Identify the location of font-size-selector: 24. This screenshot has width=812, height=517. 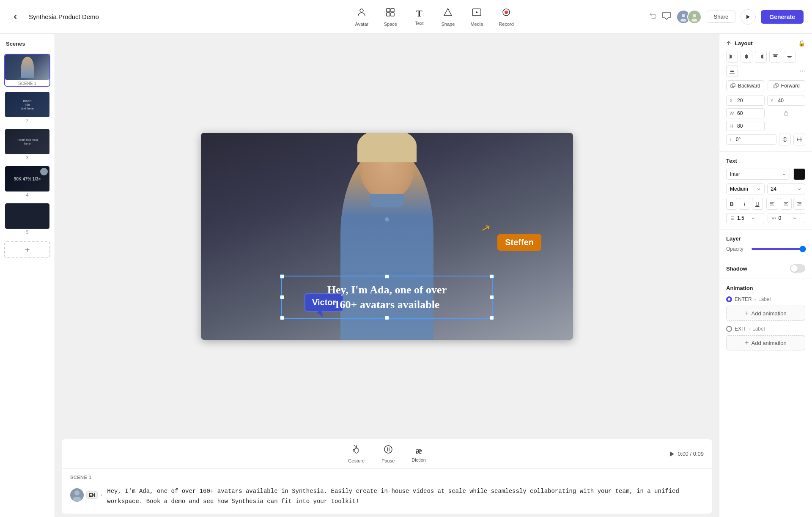
(787, 189).